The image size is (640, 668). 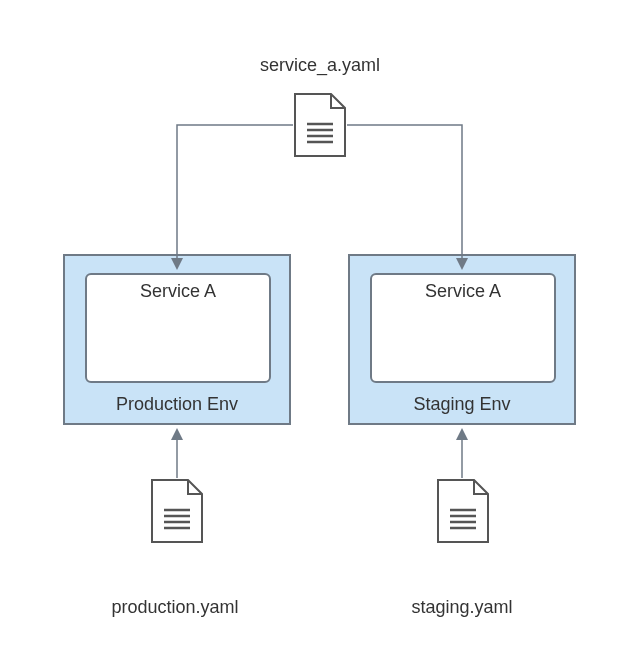 What do you see at coordinates (320, 66) in the screenshot?
I see `top-file-label: service_a.yaml` at bounding box center [320, 66].